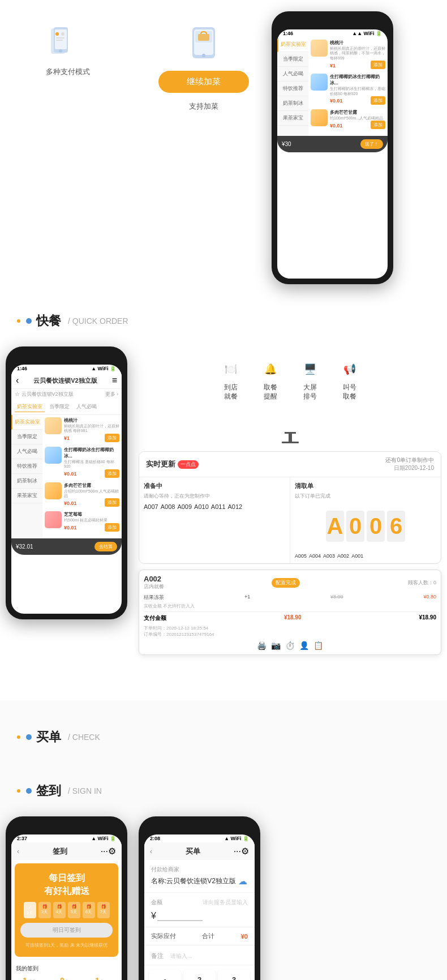 The width and height of the screenshot is (447, 980). I want to click on product-name: 生打椰椰奶冰生打椰椰奶冰..., so click(358, 80).